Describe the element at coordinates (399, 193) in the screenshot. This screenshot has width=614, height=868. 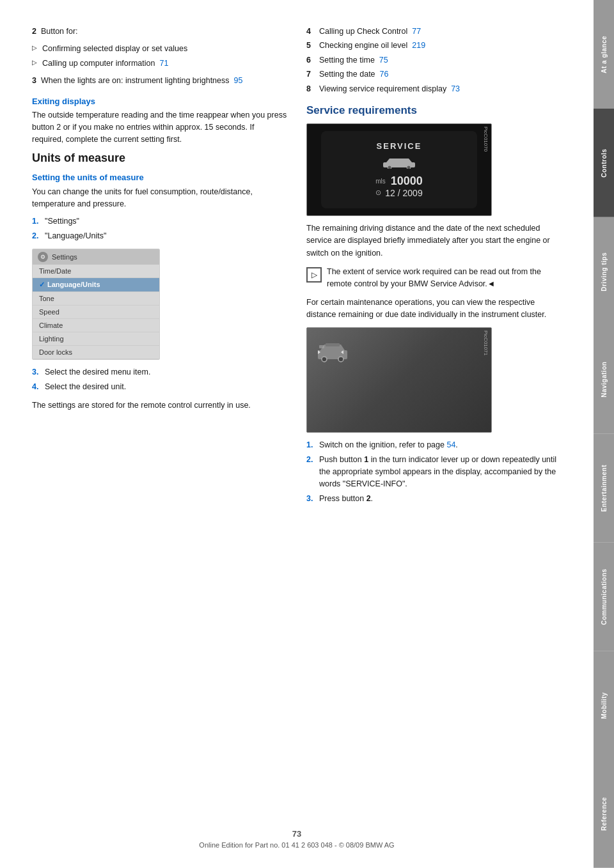
I see `service-date-row: ⊙ 12 / 2009` at that location.